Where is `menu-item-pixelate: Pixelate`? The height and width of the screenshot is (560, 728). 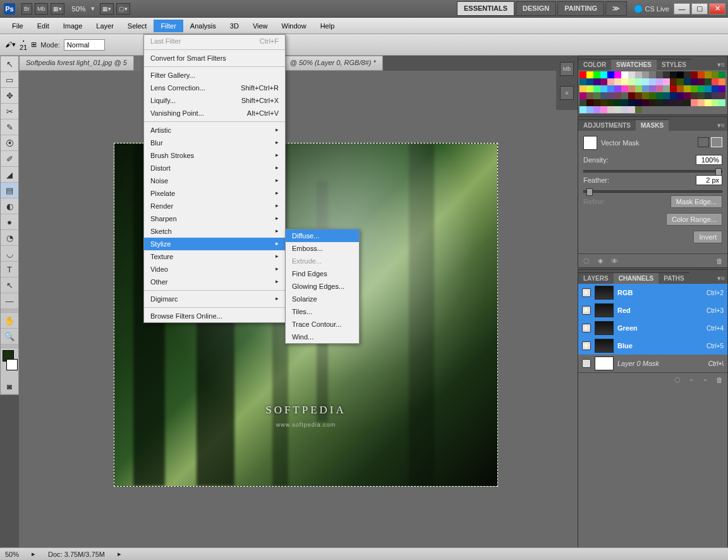
menu-item-pixelate: Pixelate is located at coordinates (215, 193).